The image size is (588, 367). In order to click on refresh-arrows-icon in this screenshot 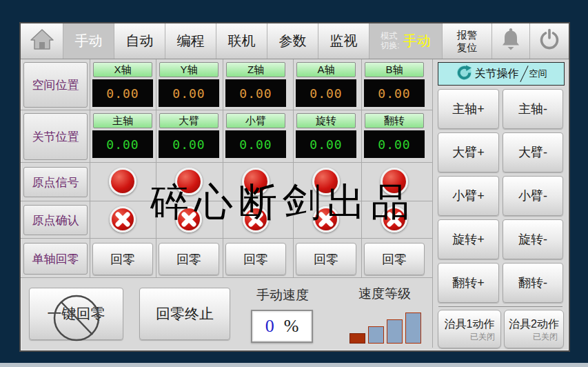, I will do `click(465, 75)`.